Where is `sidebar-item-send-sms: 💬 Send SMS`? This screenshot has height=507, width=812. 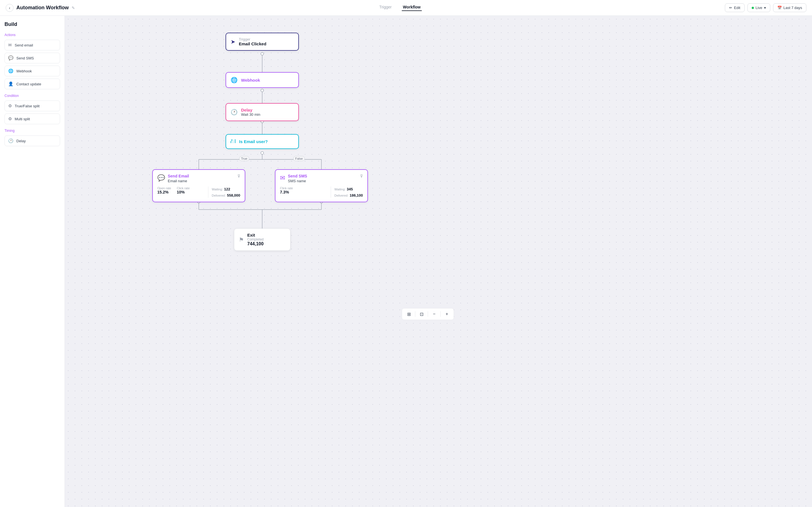
sidebar-item-send-sms: 💬 Send SMS is located at coordinates (32, 58).